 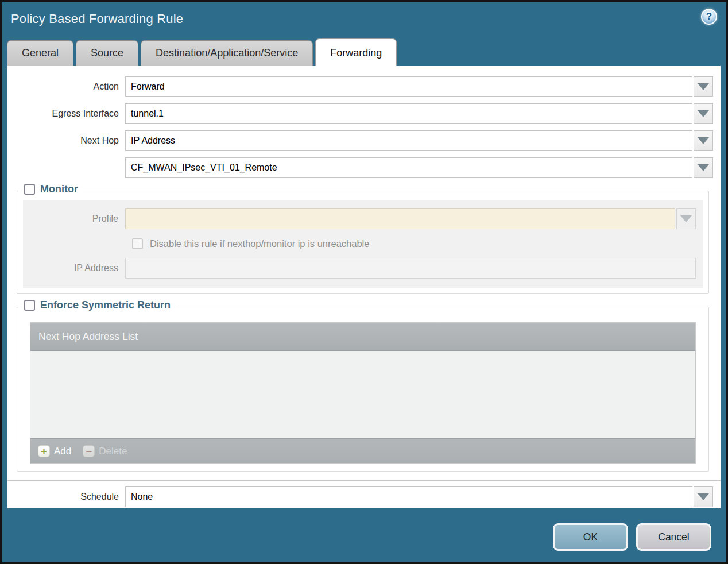 What do you see at coordinates (703, 114) in the screenshot?
I see `egress-interface-dropdown-arrow` at bounding box center [703, 114].